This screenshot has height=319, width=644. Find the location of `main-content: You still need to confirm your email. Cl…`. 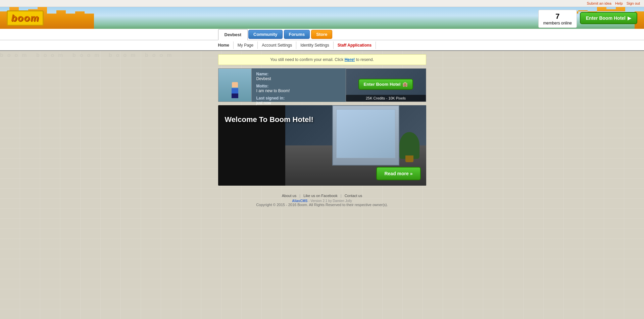

main-content: You still need to confirm your email. Cl… is located at coordinates (322, 120).